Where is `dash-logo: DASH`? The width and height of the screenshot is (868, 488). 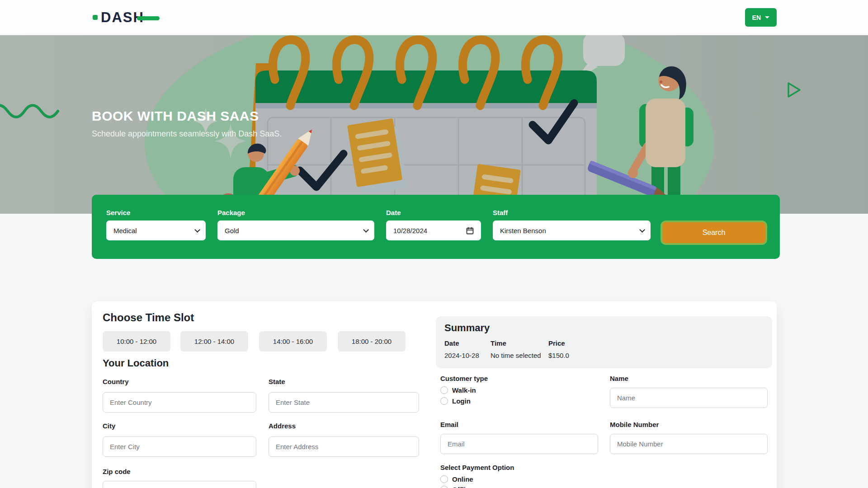 dash-logo: DASH is located at coordinates (126, 18).